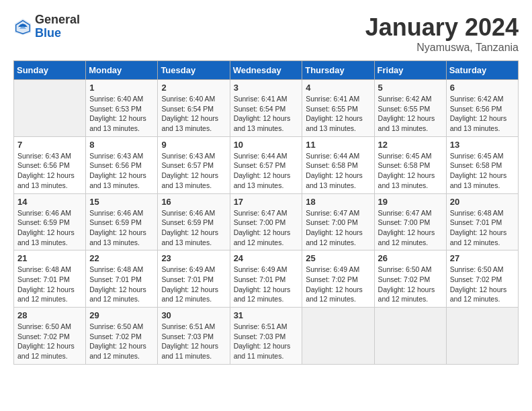  What do you see at coordinates (410, 109) in the screenshot?
I see `calendar-cell: 5Sunrise: 6:42 AMSunset: 6:55 PMDaylight…` at bounding box center [410, 109].